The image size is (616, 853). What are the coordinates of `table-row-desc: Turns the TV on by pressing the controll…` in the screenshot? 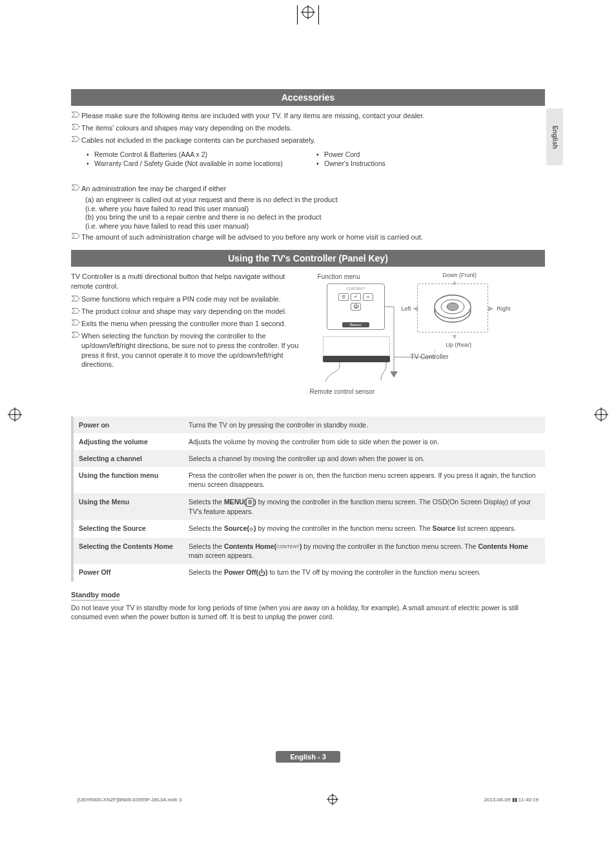 It's located at (364, 425).